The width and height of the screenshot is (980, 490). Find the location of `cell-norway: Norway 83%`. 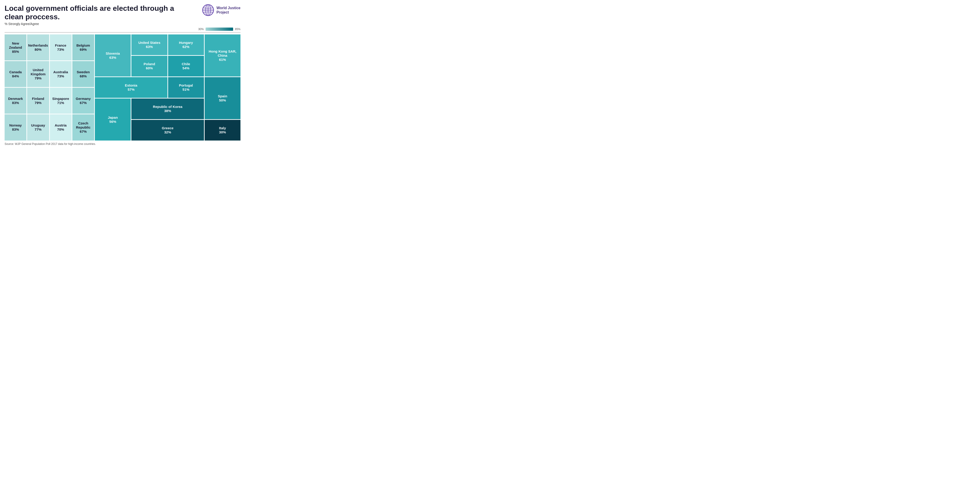

cell-norway: Norway 83% is located at coordinates (15, 127).